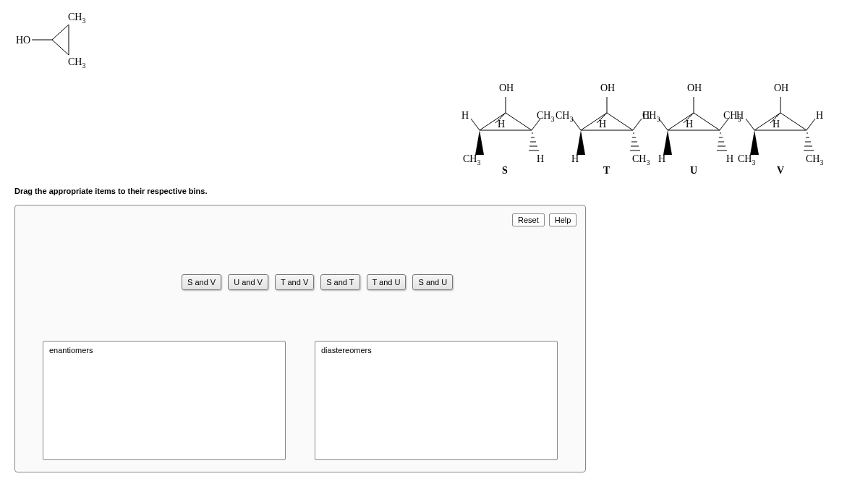 This screenshot has width=868, height=492. Describe the element at coordinates (436, 401) in the screenshot. I see `bin-diastereomers: diastereomers` at that location.